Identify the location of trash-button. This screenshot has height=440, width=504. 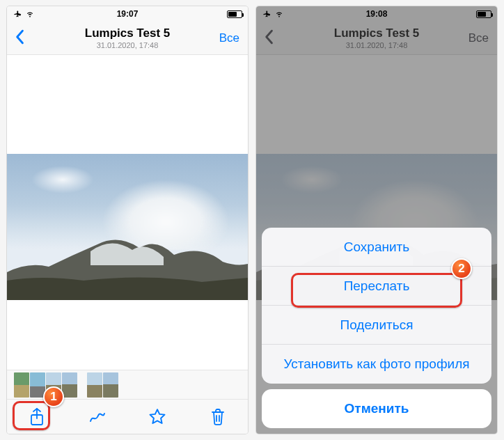
(218, 417).